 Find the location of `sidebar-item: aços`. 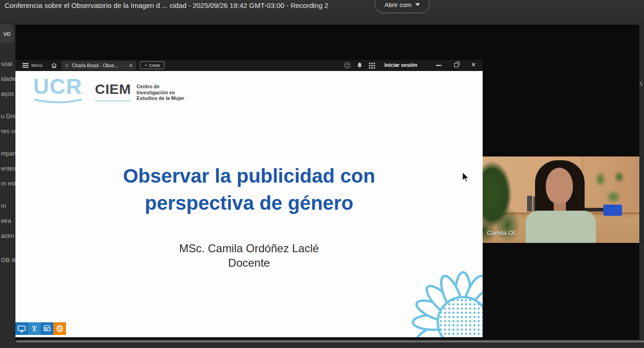

sidebar-item: aços is located at coordinates (7, 93).